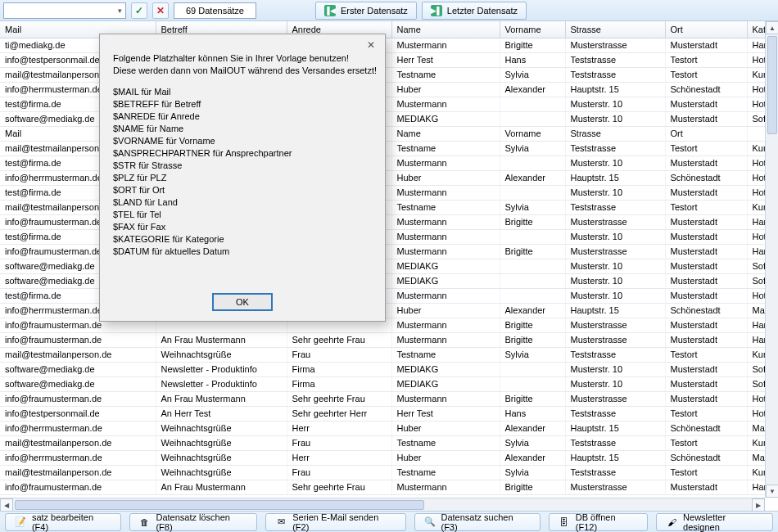 This screenshot has height=532, width=778. I want to click on cell-anrede: Sehr geehrte Frau, so click(339, 399).